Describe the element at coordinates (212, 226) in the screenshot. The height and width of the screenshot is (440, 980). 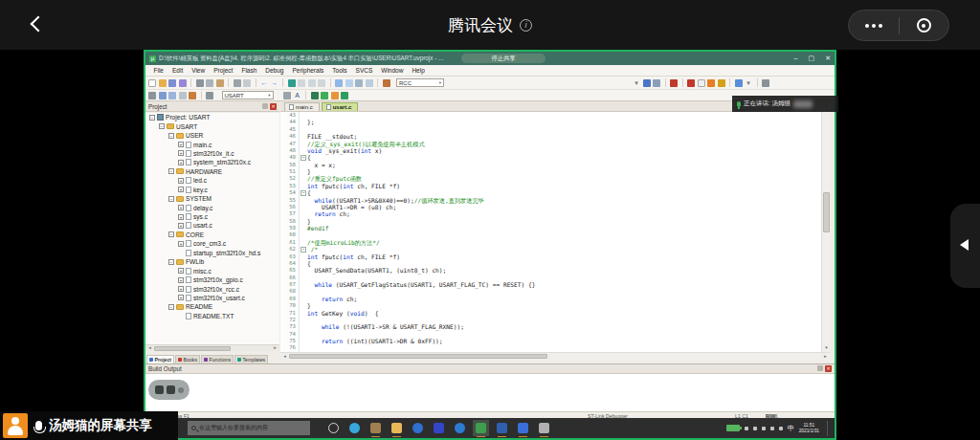
I see `tree-item: +usart.c` at that location.